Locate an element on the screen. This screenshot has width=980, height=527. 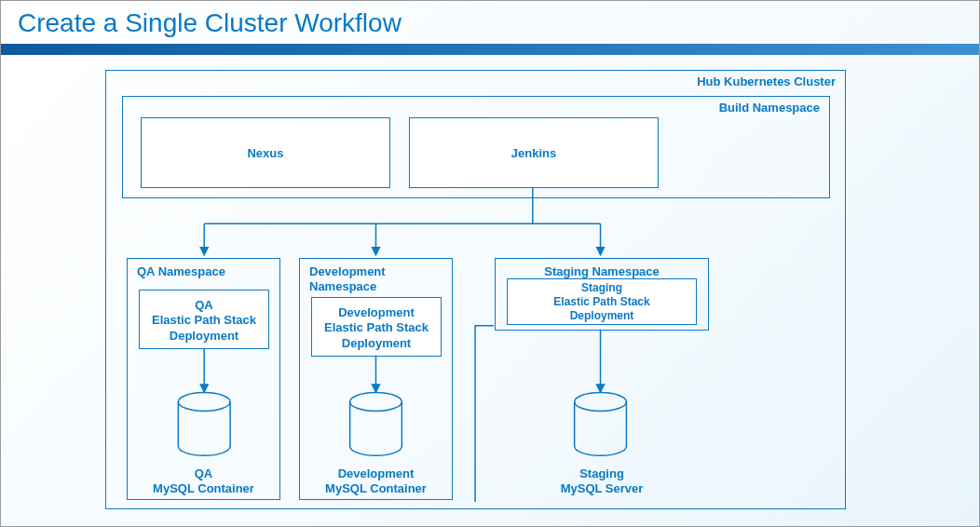
dev-namespace-label: Development Namespace is located at coordinates (347, 279).